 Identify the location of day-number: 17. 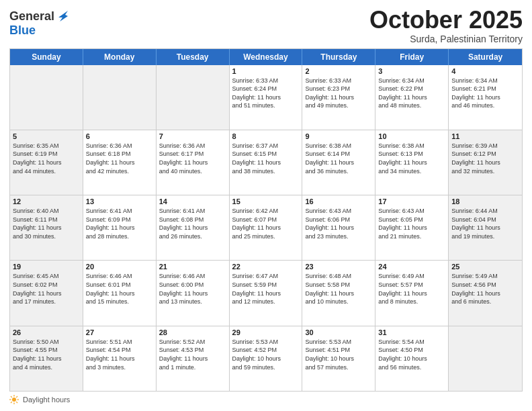
(412, 201).